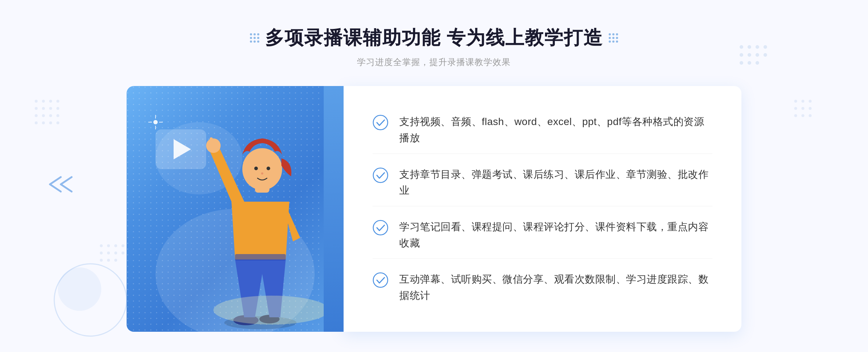 This screenshot has height=352, width=868. What do you see at coordinates (434, 38) in the screenshot?
I see `title-text: 多项录播课辅助功能 专为线上教学打造` at bounding box center [434, 38].